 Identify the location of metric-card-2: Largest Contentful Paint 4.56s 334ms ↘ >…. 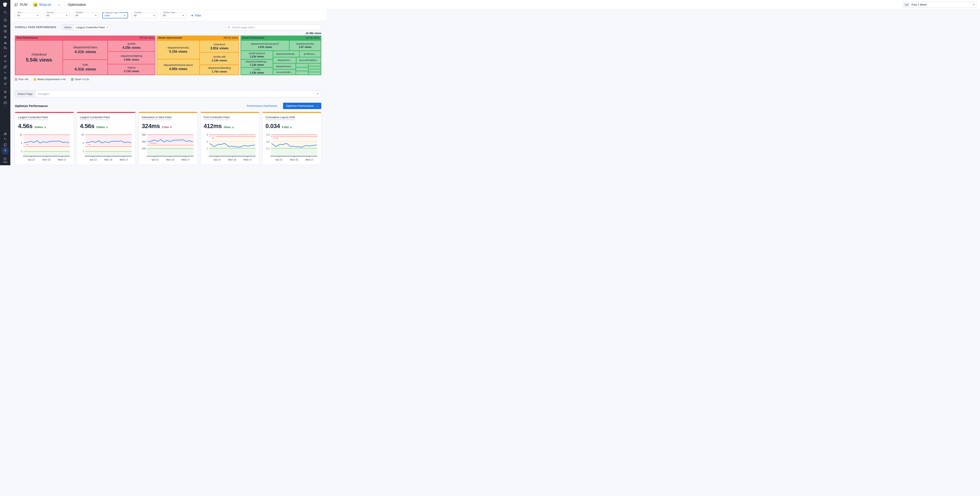
(107, 138).